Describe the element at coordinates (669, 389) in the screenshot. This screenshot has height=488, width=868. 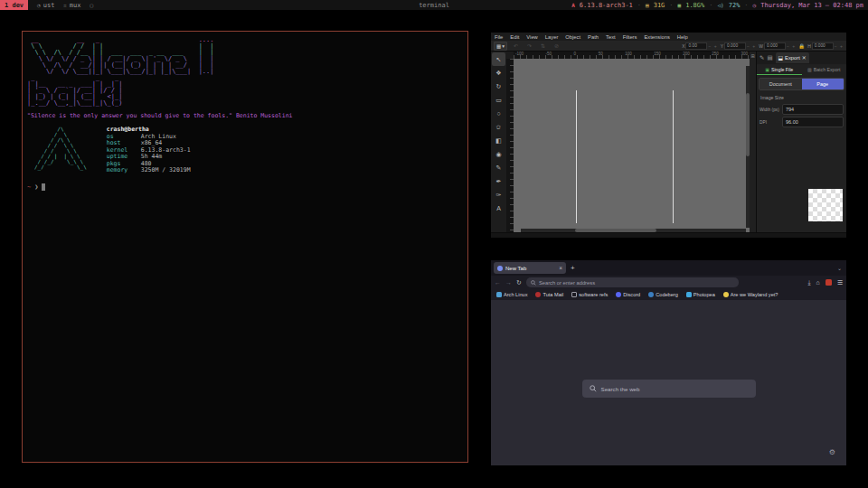
I see `newtab-search-box: Search the web` at that location.